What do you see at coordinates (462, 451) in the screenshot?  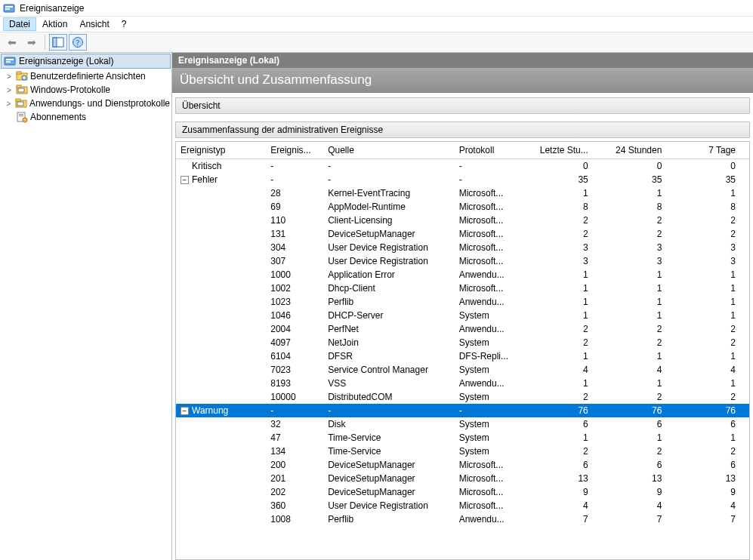 I see `table-row: 134Time-ServiceSystem222` at bounding box center [462, 451].